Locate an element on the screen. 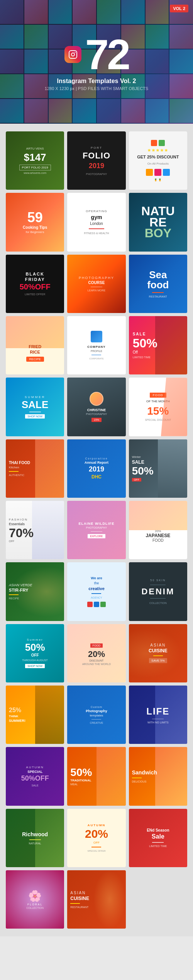 This screenshot has width=193, height=980. template-5: OPERATING gym London FITNESS & HEALTH is located at coordinates (96, 222).